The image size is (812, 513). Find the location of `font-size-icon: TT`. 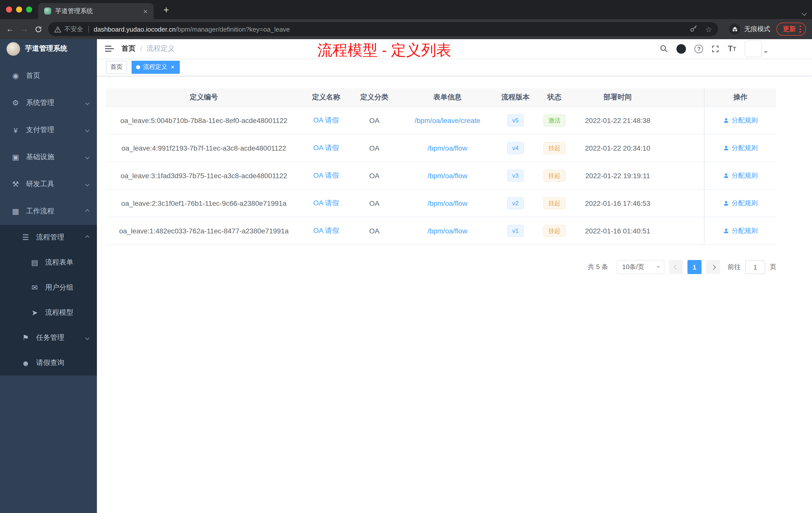

font-size-icon: TT is located at coordinates (732, 49).